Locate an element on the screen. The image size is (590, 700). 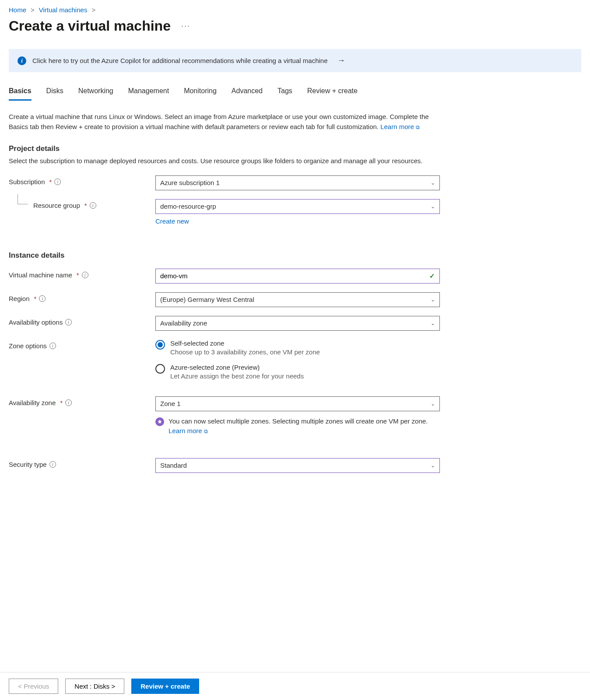
copilot-banner: i Click here to try out the Azure Copilo… is located at coordinates (295, 60).